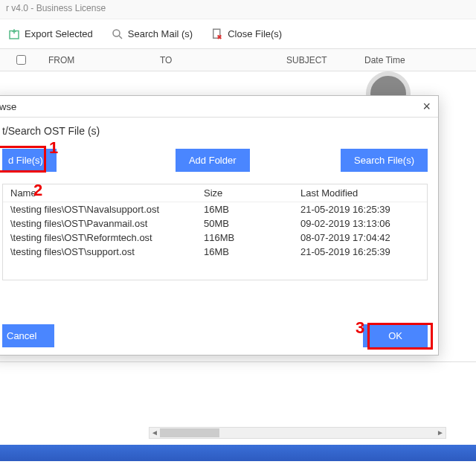 Image resolution: width=476 pixels, height=476 pixels. I want to click on scrollbar-thumb, so click(190, 433).